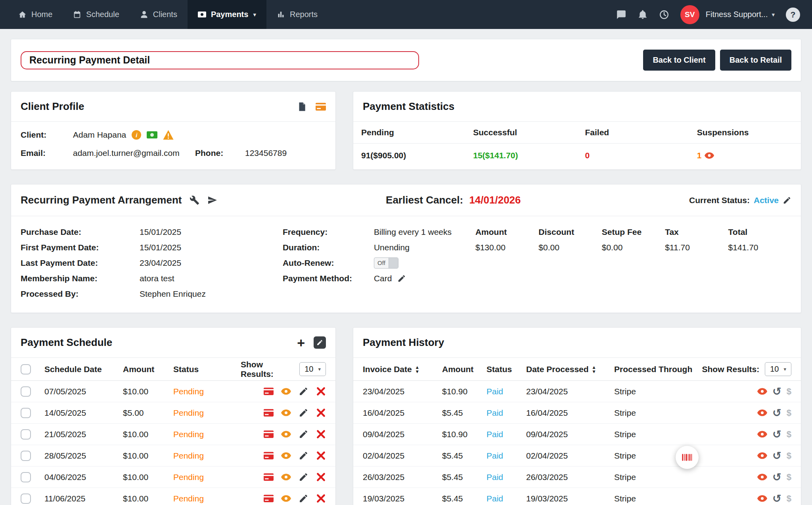 Image resolution: width=812 pixels, height=505 pixels. I want to click on first-payment-date-label: First Payment Date:, so click(80, 248).